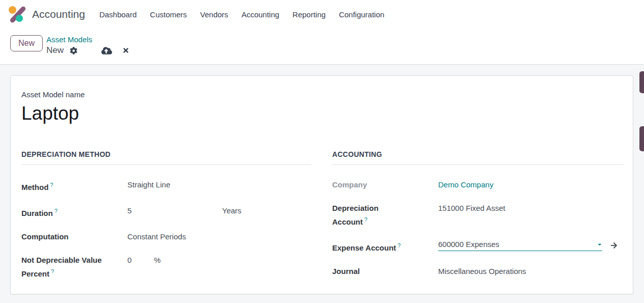 The width and height of the screenshot is (644, 303). I want to click on computation-label: Computation, so click(74, 237).